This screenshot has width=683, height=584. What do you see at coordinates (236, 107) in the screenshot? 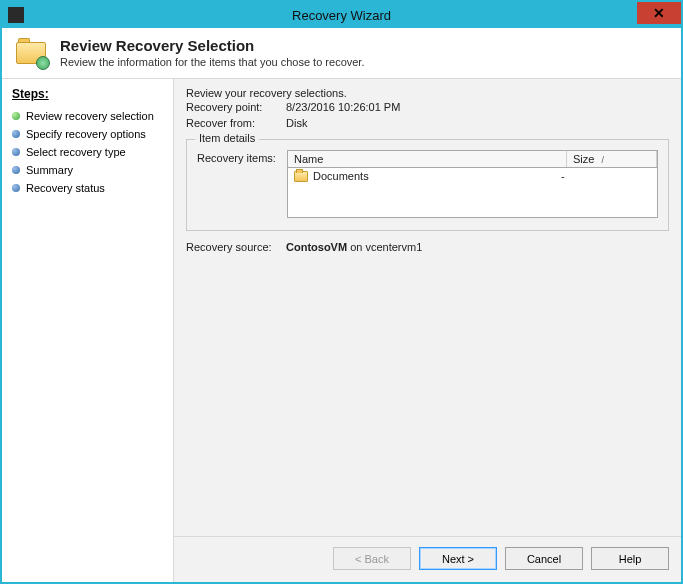
I see `recovery-point-label: Recovery point:` at bounding box center [236, 107].